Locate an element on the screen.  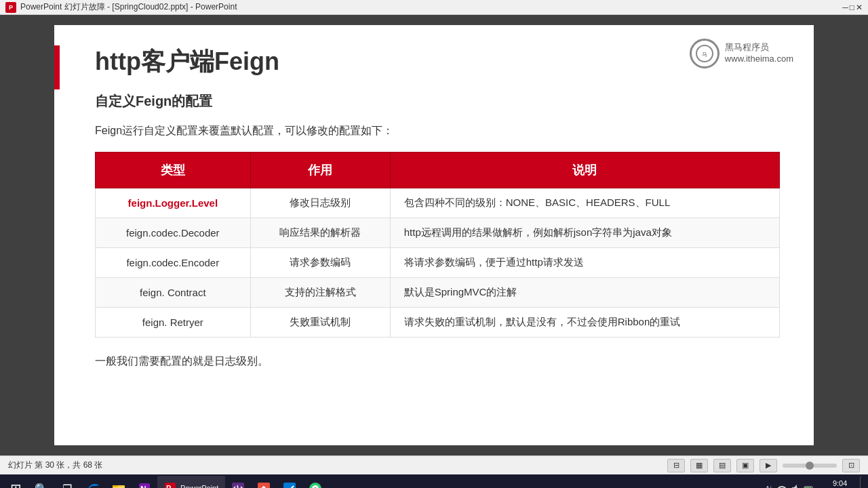
cell-type-2: feign.codec.Encoder is located at coordinates (174, 263).